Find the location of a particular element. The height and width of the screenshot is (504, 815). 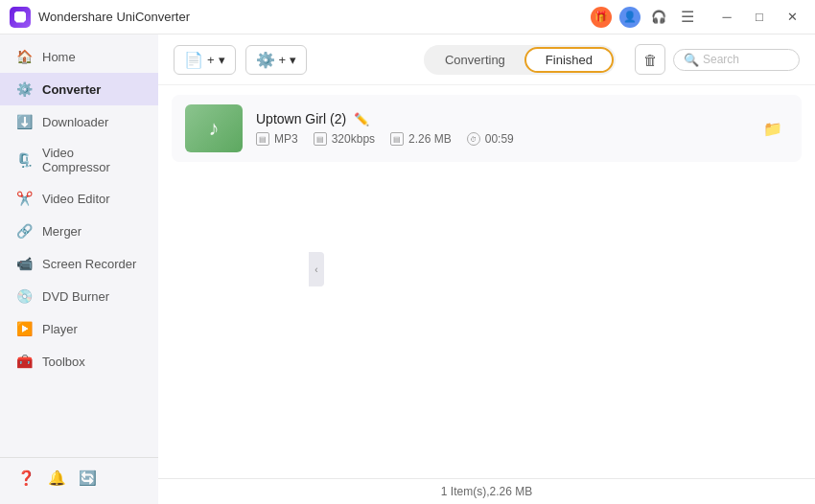

sidebar-item-video-compressor: 🗜️ Video Compressor is located at coordinates (79, 160).